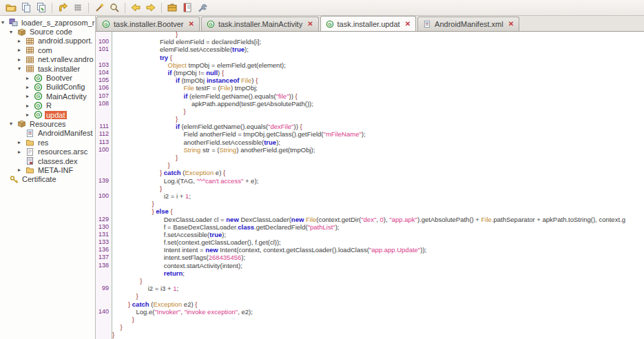  Describe the element at coordinates (148, 23) in the screenshot. I see `tab-task-installer-bootver: Gtask.installer.Bootver✕` at that location.